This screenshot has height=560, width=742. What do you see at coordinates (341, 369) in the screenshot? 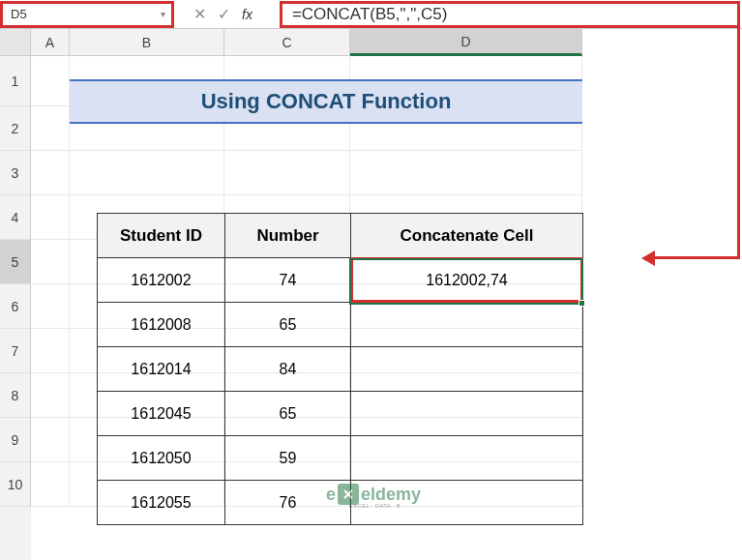
I see `table-row: 1612014 84` at bounding box center [341, 369].